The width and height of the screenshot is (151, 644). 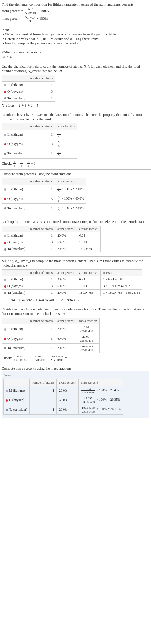 What do you see at coordinates (76, 358) in the screenshot?
I see `massfrac-check: Check: 6.94235.88488 + 47.997235.88488 +…` at bounding box center [76, 358].